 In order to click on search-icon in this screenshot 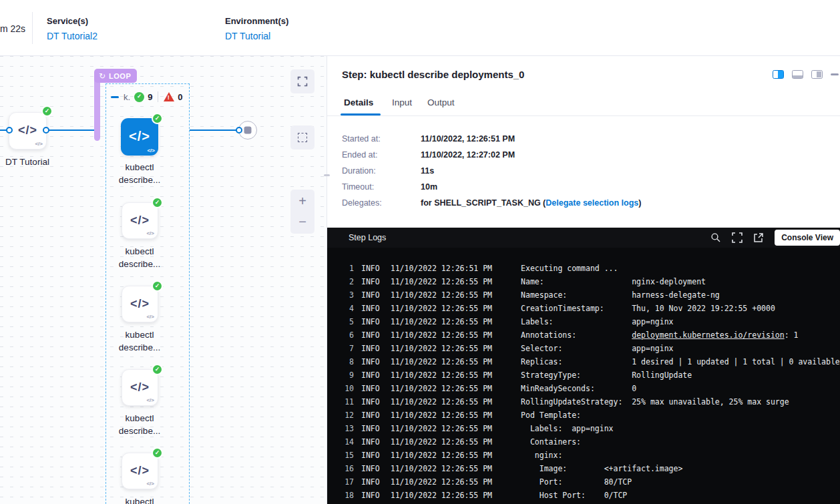, I will do `click(716, 238)`.